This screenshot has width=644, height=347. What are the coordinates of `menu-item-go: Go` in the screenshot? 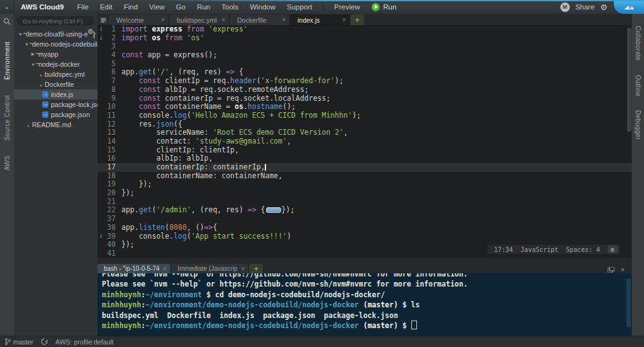 It's located at (181, 7).